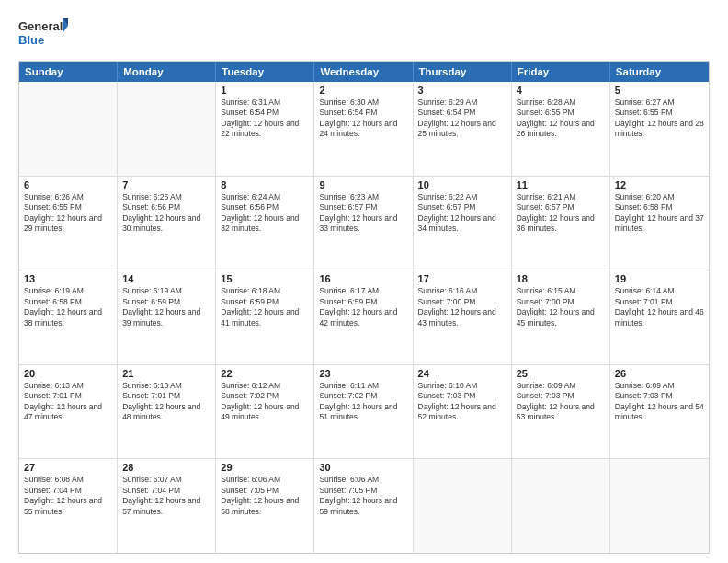 The image size is (728, 563). What do you see at coordinates (265, 506) in the screenshot?
I see `day-cell-29: 29Sunrise: 6:06 AM Sunset: 7:05 PM Dayli…` at bounding box center [265, 506].